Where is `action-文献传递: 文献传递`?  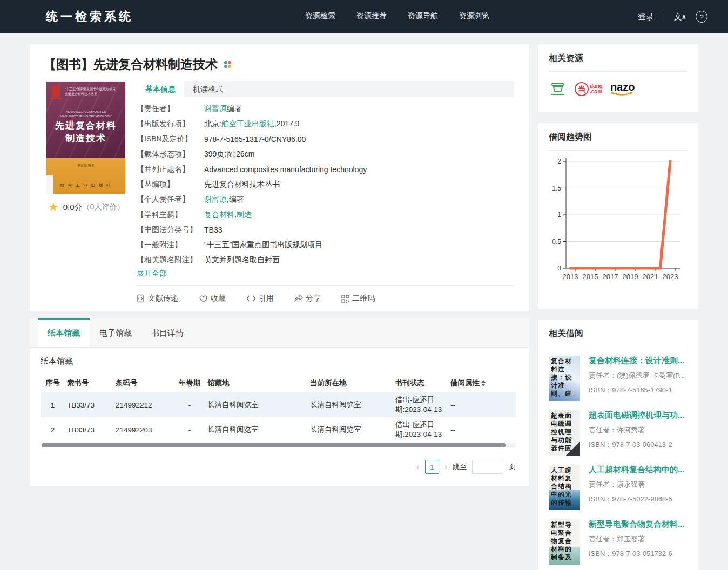
action-文献传递: 文献传递 is located at coordinates (158, 298).